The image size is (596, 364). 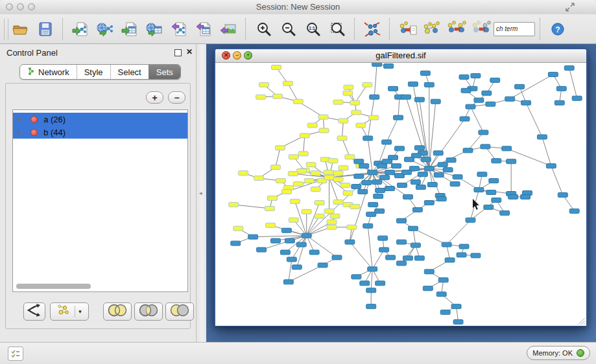 I want to click on tab-style: Style, so click(x=93, y=72).